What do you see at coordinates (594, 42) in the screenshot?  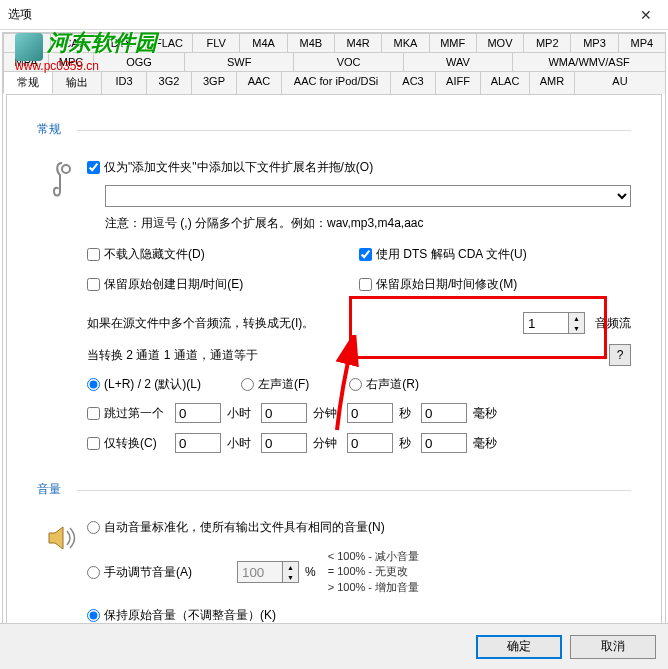 I see `tab-mp3: MP3` at bounding box center [594, 42].